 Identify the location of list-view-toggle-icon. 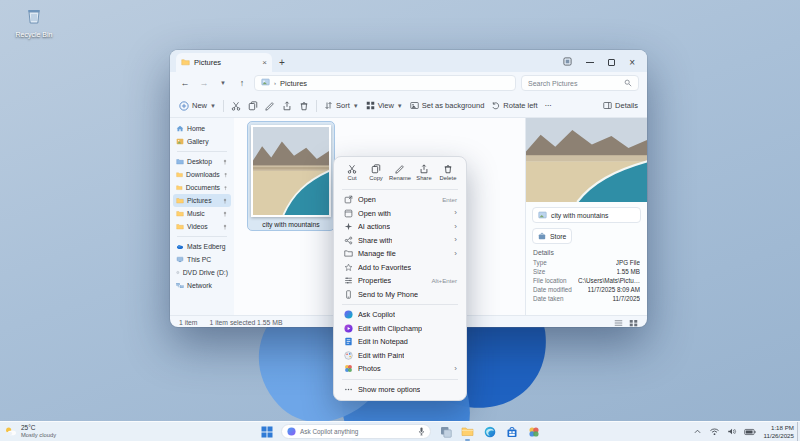
(618, 323).